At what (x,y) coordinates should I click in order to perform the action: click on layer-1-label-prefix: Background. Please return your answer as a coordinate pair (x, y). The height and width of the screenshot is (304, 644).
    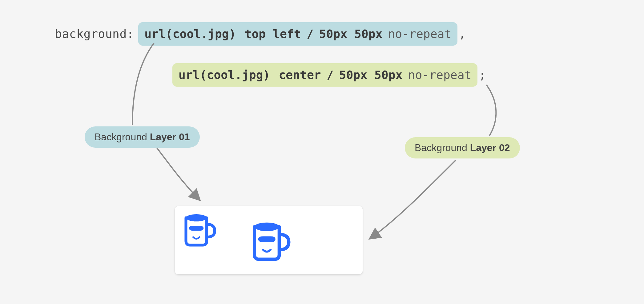
    Looking at the image, I should click on (122, 137).